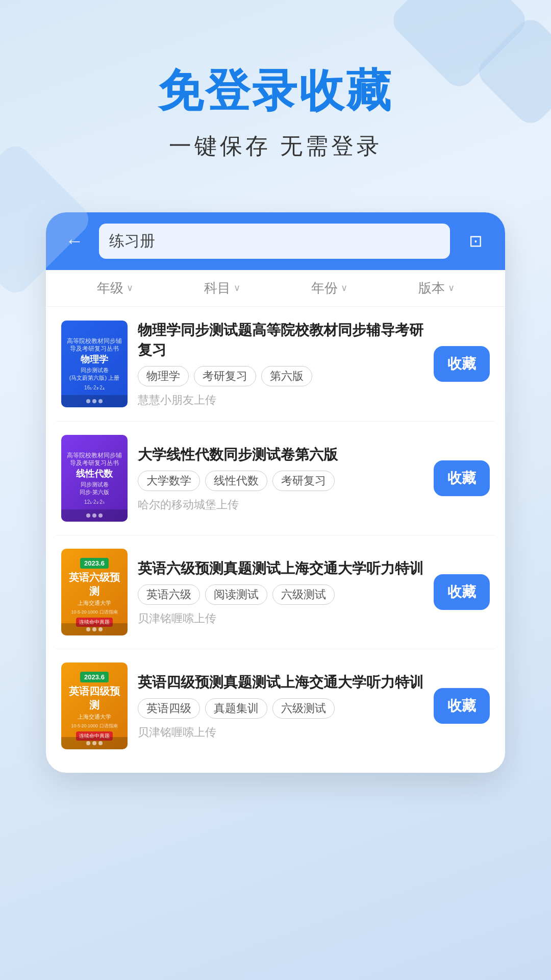  I want to click on tag: 英语六级, so click(169, 595).